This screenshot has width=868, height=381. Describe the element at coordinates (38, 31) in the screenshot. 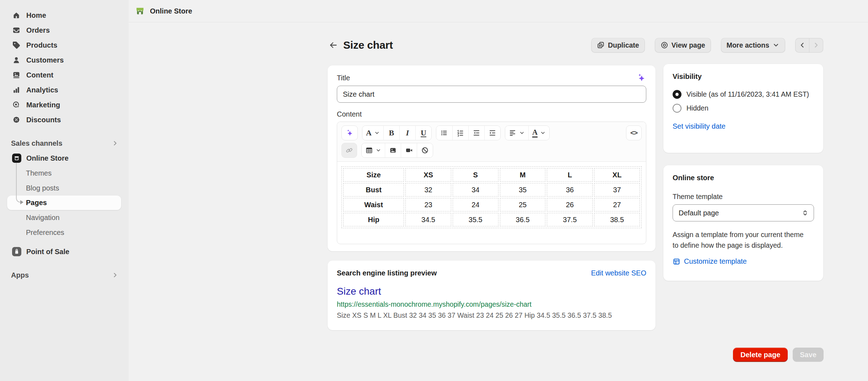

I see `sidebar-item-label: Orders` at that location.